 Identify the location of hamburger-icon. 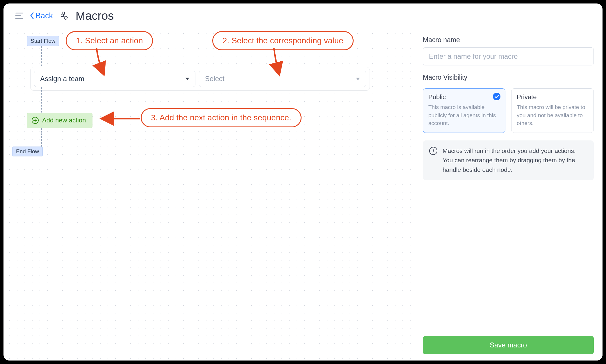
(19, 16).